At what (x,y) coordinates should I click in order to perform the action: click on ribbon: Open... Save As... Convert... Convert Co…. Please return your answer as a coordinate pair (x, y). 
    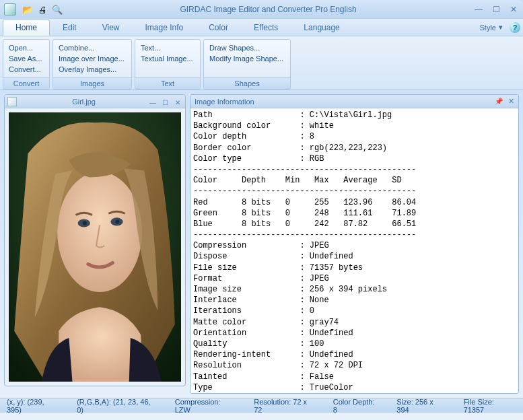
    Looking at the image, I should click on (261, 63).